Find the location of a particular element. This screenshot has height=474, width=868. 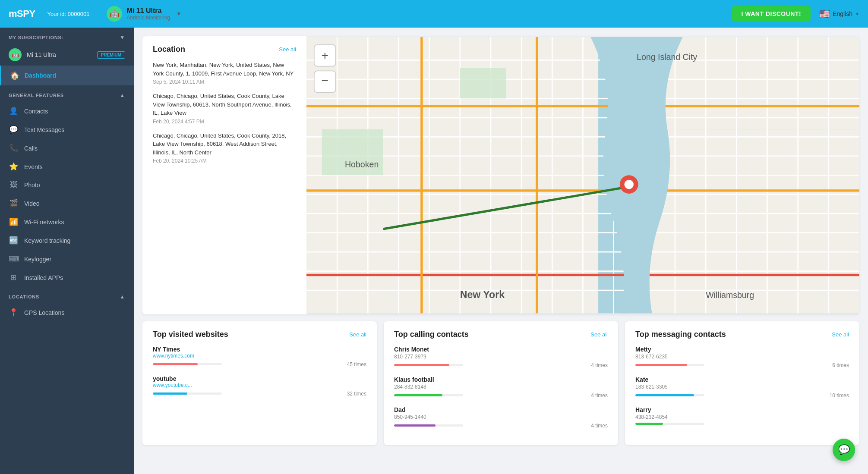

sidebar-item-contacts: 👤Contacts is located at coordinates (67, 111).